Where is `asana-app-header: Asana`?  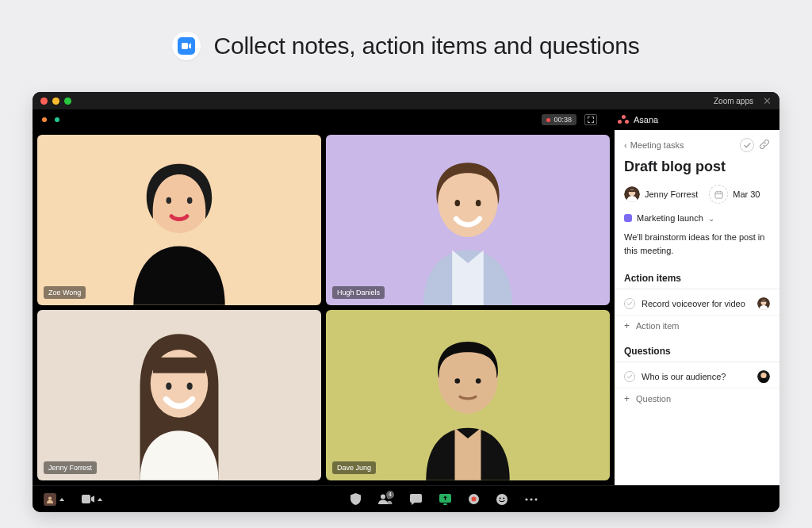 asana-app-header: Asana is located at coordinates (688, 120).